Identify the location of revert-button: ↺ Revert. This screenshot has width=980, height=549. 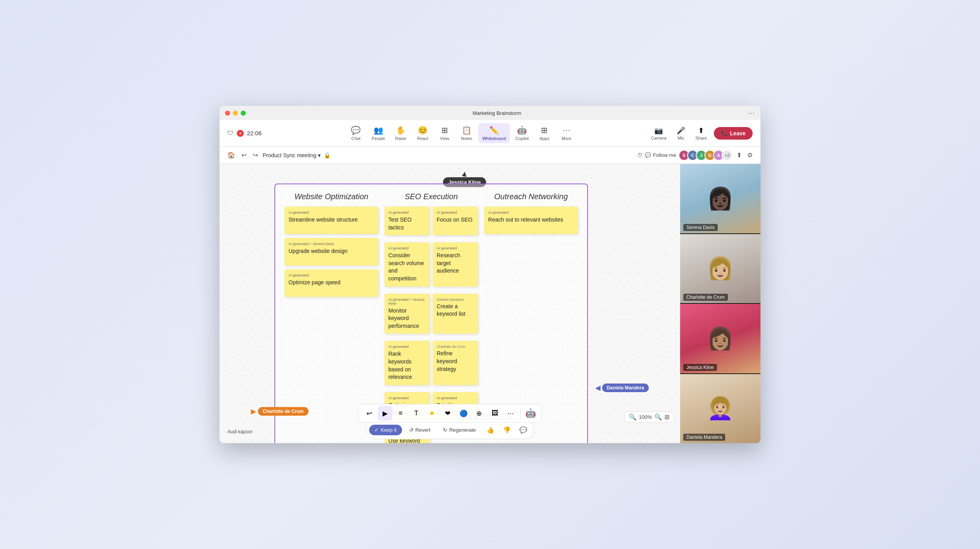
(420, 430).